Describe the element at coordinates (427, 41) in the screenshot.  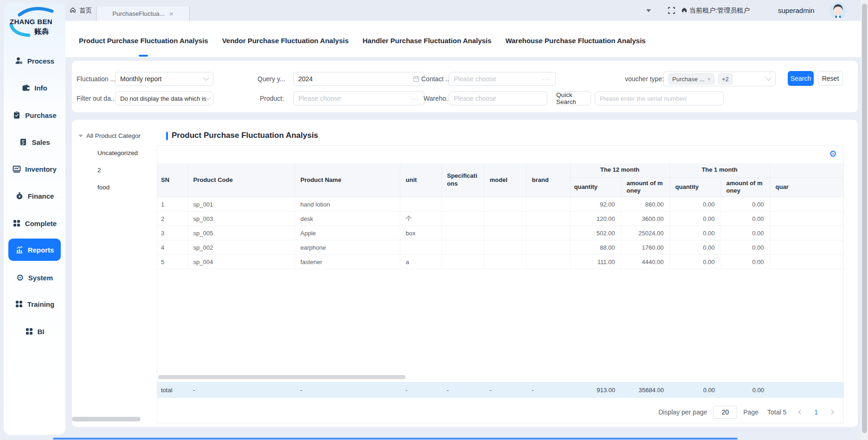
I see `tab-handler-analysis: Handler Purchase Fluctuation Analysis` at that location.